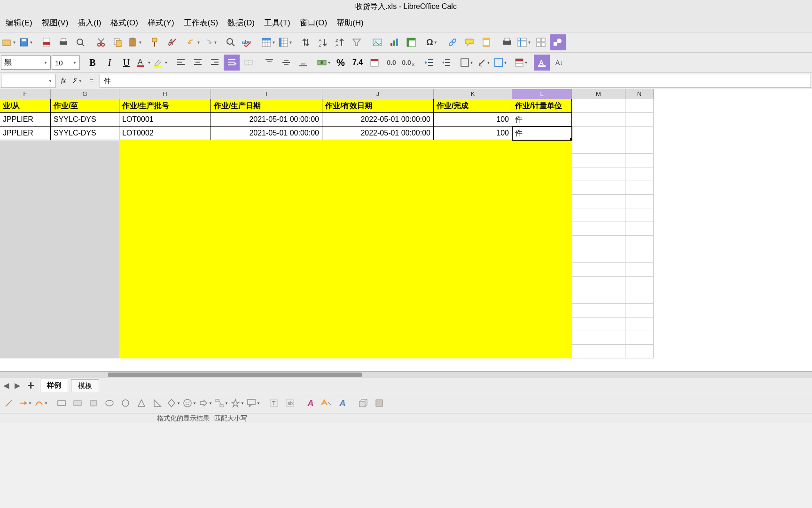 The width and height of the screenshot is (812, 508). I want to click on chart-button, so click(394, 42).